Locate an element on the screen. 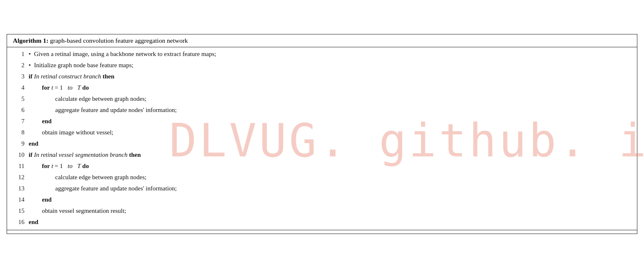 Image resolution: width=644 pixels, height=268 pixels. line-content-4: for t = 1 to T do is located at coordinates (66, 88).